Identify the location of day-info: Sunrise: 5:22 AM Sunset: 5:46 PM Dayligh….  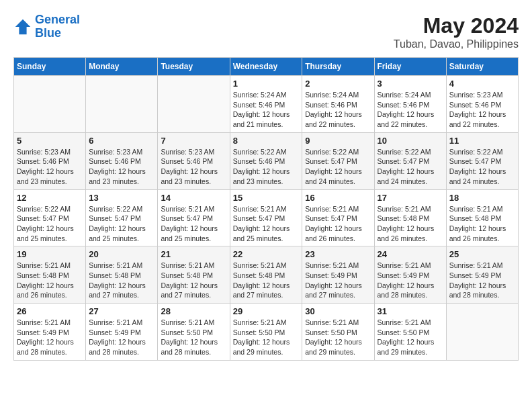
(266, 167).